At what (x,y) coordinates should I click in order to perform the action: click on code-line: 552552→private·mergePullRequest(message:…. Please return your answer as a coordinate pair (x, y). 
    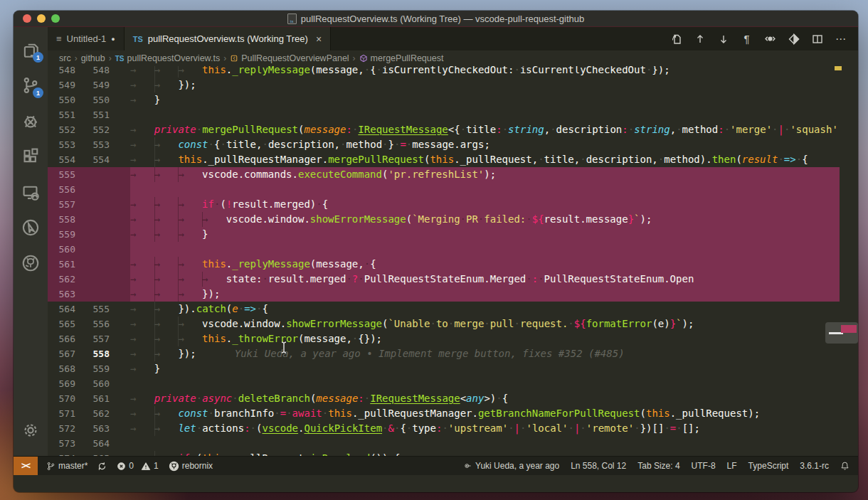
    Looking at the image, I should click on (452, 129).